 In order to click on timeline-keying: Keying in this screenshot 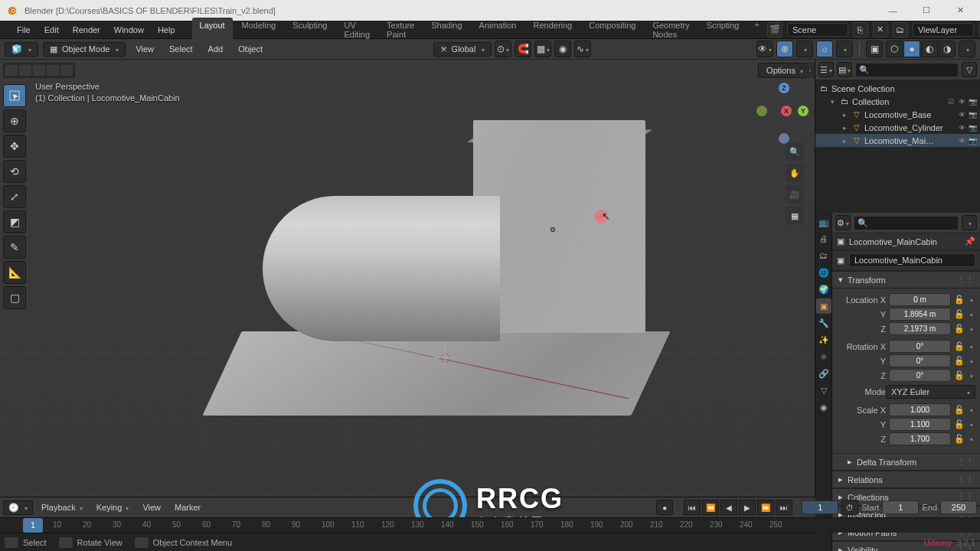, I will do `click(113, 507)`.